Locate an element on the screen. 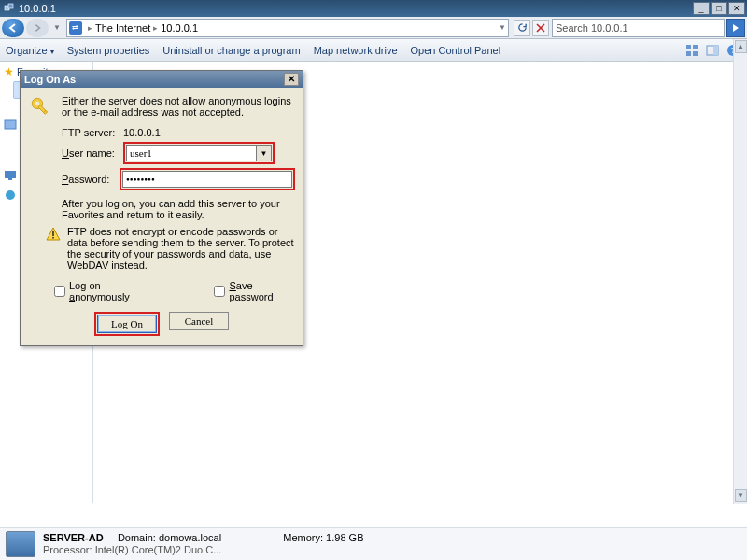 The width and height of the screenshot is (747, 560). status-memory: Memory: 1.98 GB is located at coordinates (323, 538).